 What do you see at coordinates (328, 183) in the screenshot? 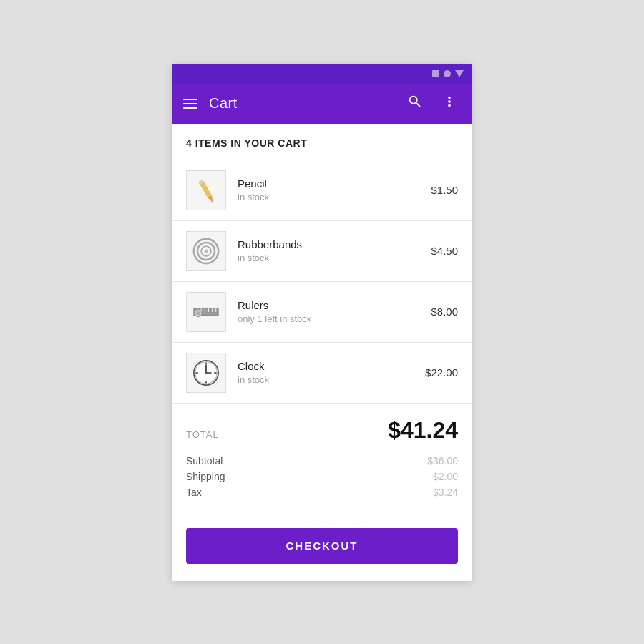
I see `item-name-pencil: Pencil` at bounding box center [328, 183].